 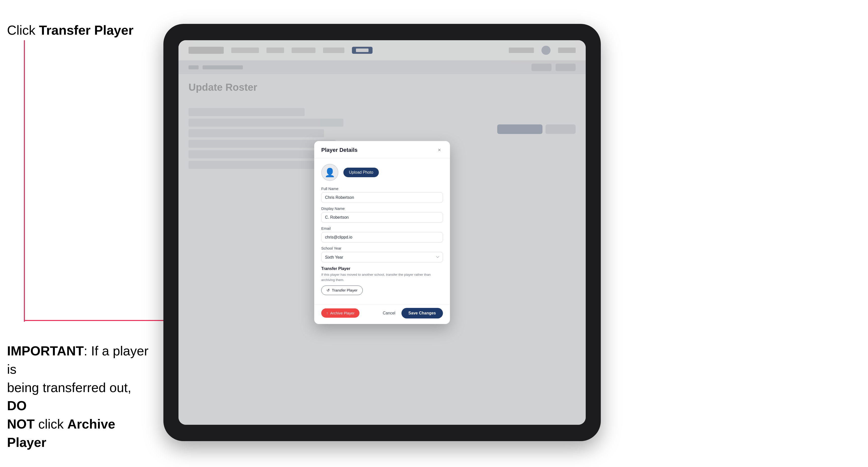 What do you see at coordinates (24, 181) in the screenshot?
I see `arrow-vertical-line` at bounding box center [24, 181].